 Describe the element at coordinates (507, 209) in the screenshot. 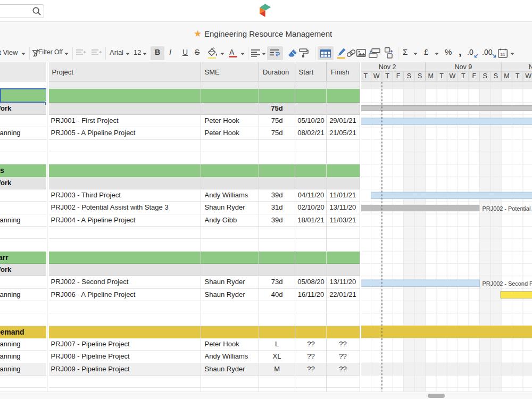

I see `svg-text:PRJ002 - Potential Assist with: PRJ002 - Potential Assist with Stage 3` at that location.